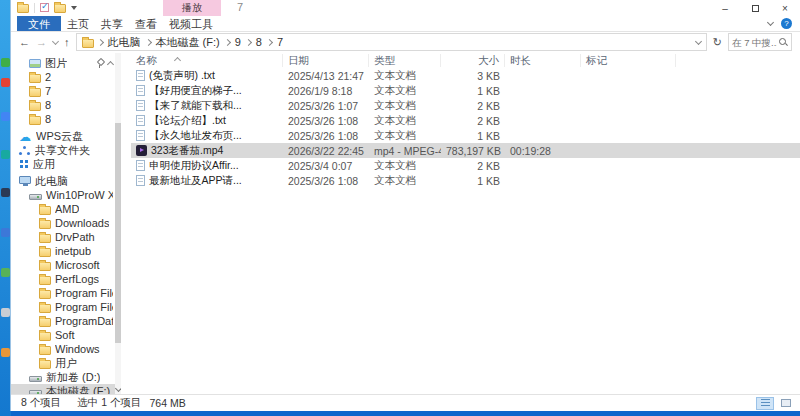 The width and height of the screenshot is (800, 416). I want to click on address-box: 此电脑本地磁盘 (F:)987, so click(392, 42).